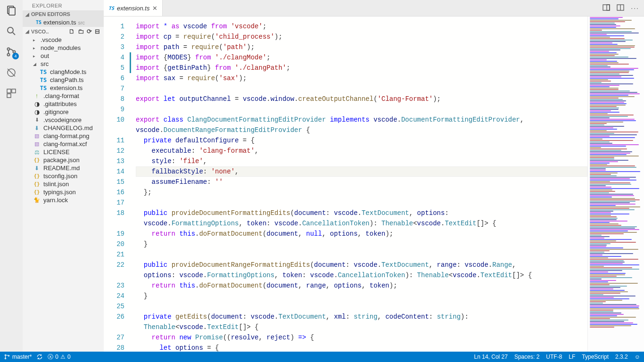  Describe the element at coordinates (63, 23) in the screenshot. I see `open-editor-item: TS extension.ts src` at that location.